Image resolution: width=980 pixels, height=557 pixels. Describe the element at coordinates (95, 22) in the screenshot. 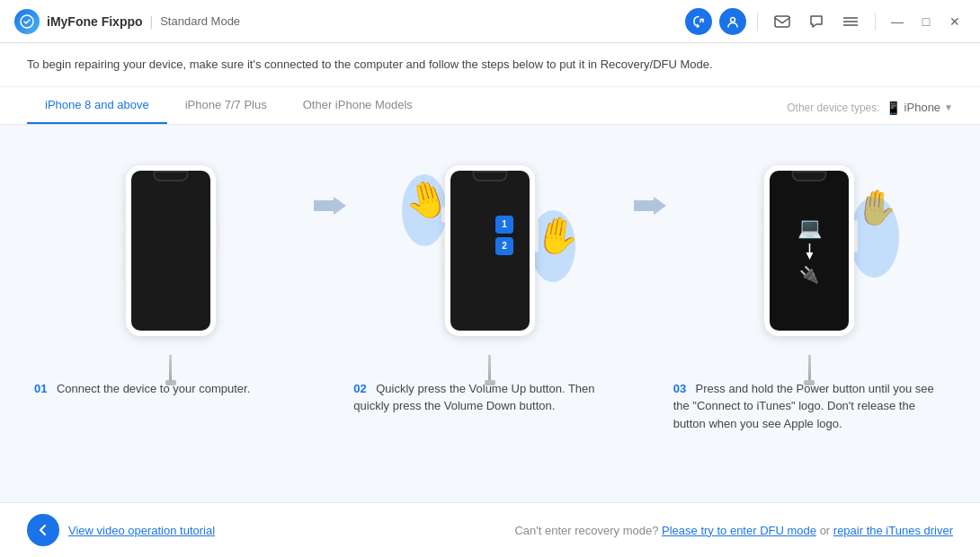

I see `app-title: iMyFone Fixppo` at that location.